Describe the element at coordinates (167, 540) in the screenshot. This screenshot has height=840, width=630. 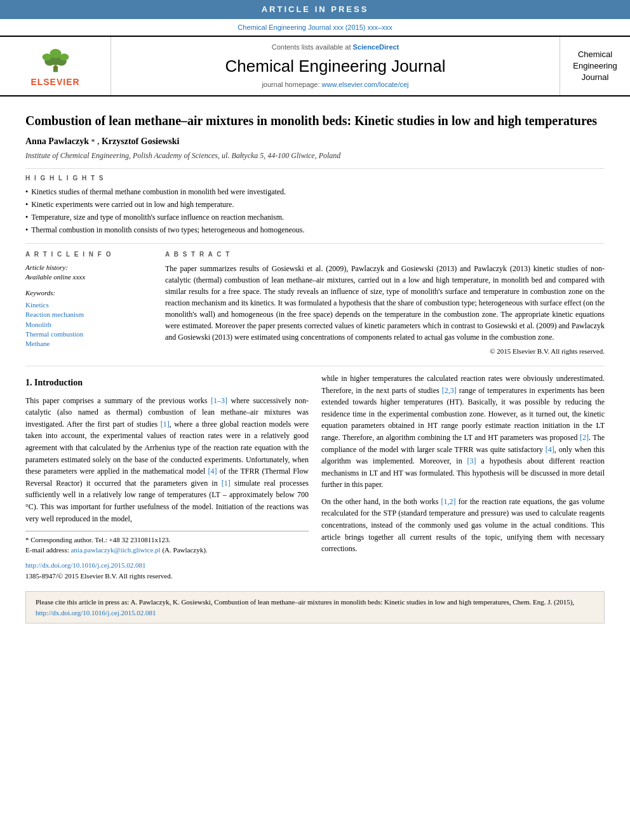
I see `footnote-star: * Corresponding author. Tel.: +48 32 231…` at that location.